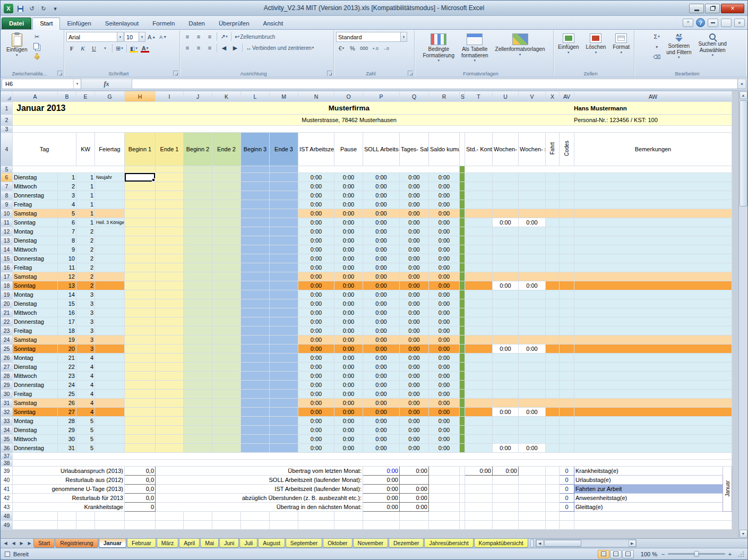 This screenshot has height=560, width=748. I want to click on last-sheet-button: ▶, so click(30, 544).